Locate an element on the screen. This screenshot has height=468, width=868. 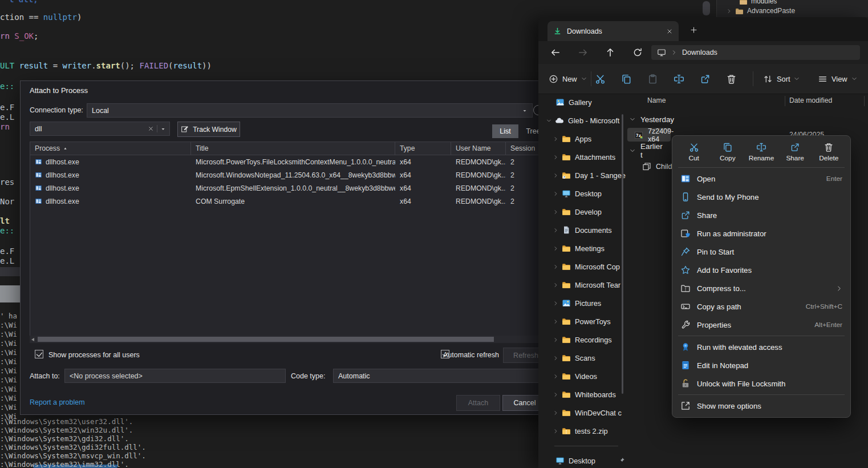
column-header-type: Type is located at coordinates (423, 148).